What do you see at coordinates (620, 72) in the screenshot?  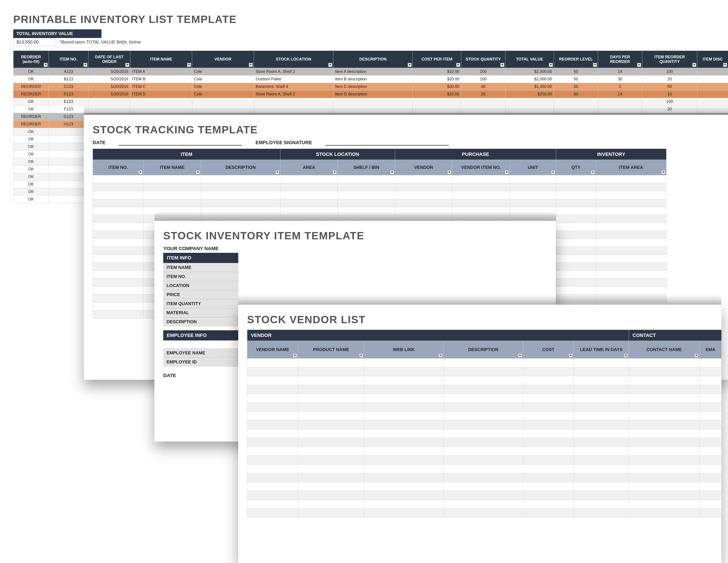 I see `cell: 14` at bounding box center [620, 72].